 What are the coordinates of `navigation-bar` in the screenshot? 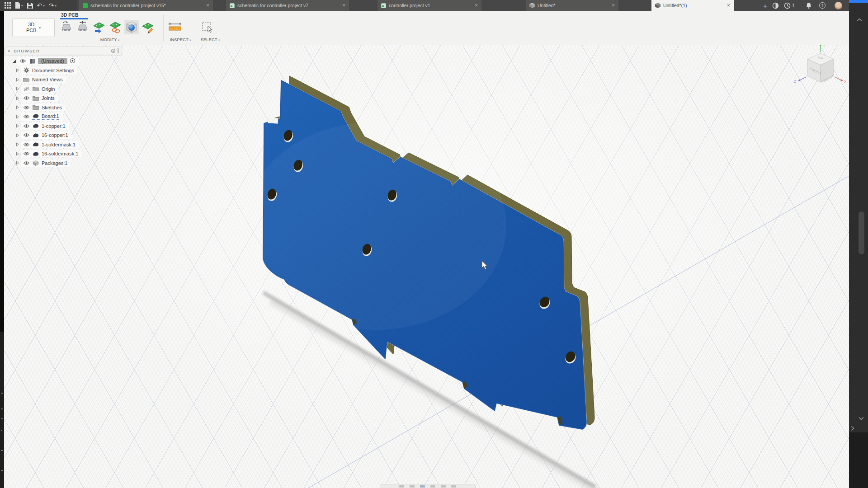 It's located at (428, 486).